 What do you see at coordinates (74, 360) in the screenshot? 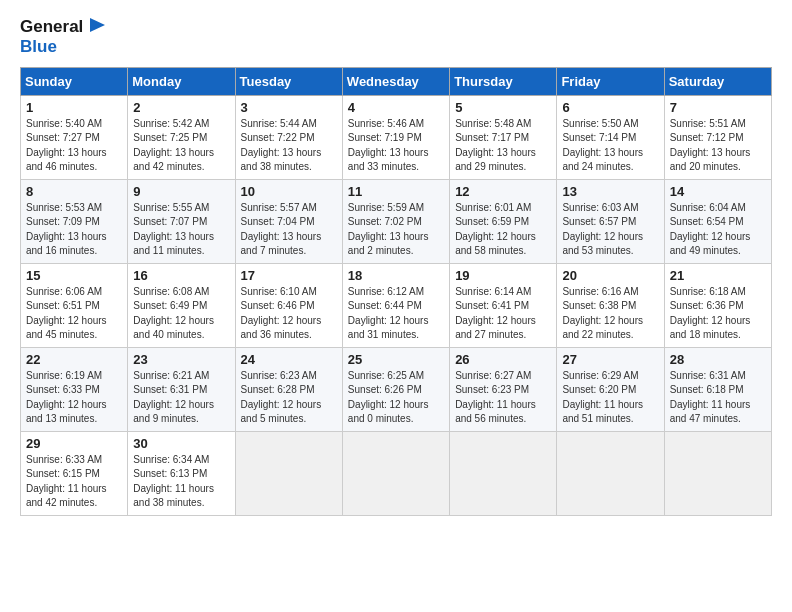
I see `day-number: 22` at bounding box center [74, 360].